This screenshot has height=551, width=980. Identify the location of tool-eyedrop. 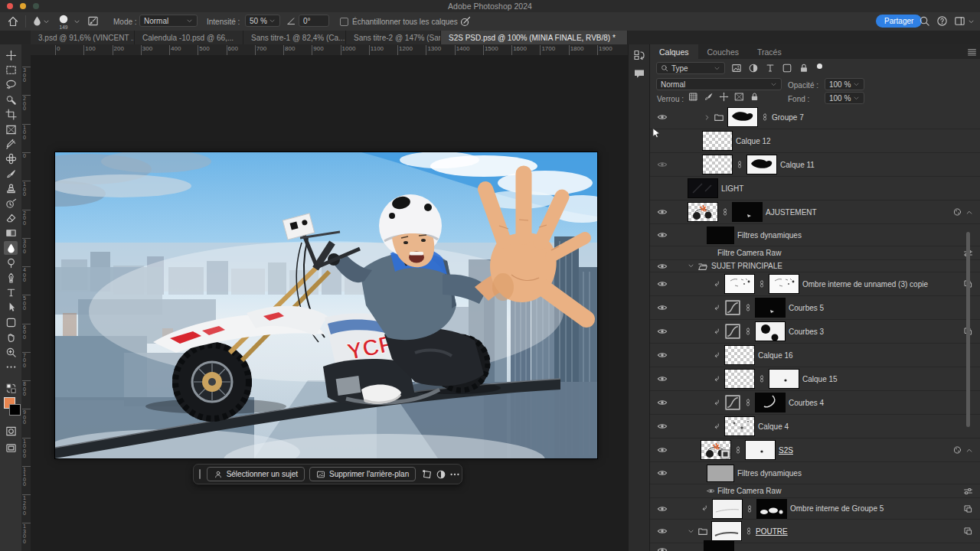
(11, 144).